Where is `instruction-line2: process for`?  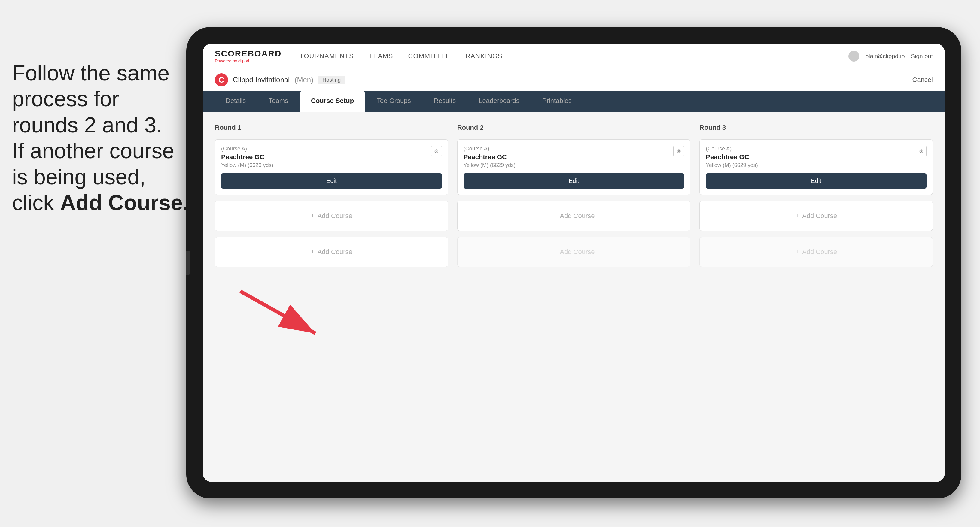
instruction-line2: process for is located at coordinates (65, 99).